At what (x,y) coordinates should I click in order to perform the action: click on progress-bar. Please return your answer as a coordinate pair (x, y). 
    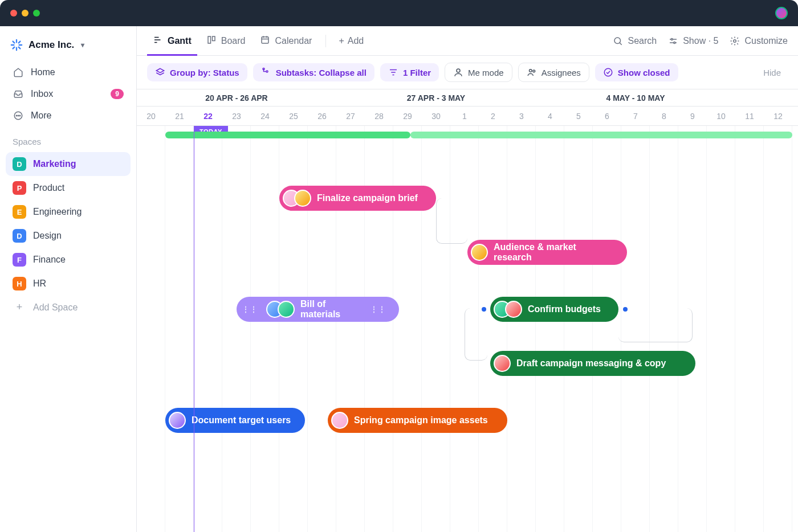
    Looking at the image, I should click on (288, 135).